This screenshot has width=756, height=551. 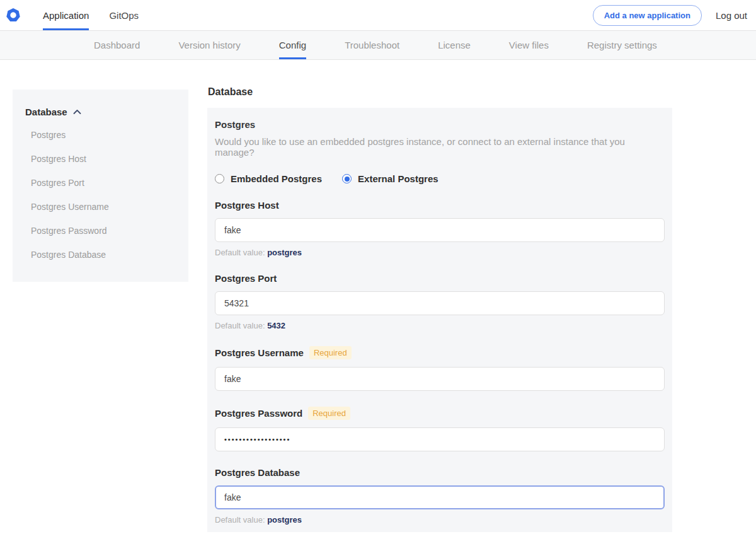 What do you see at coordinates (674, 15) in the screenshot?
I see `header-right: Add a new application Log out` at bounding box center [674, 15].